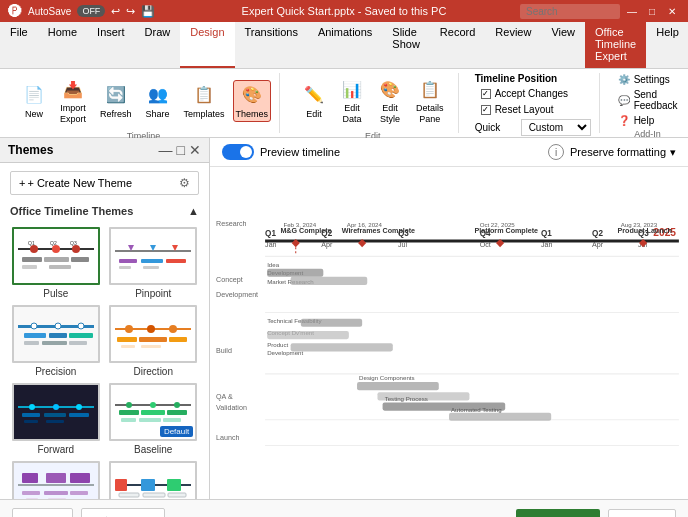 The image size is (688, 517). What do you see at coordinates (345, 45) in the screenshot?
I see `tab-animations: Animations` at bounding box center [345, 45].